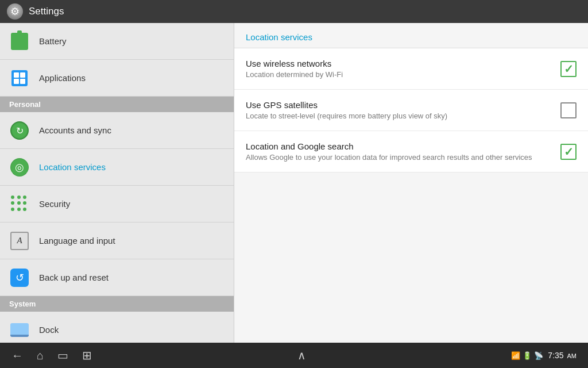 The height and width of the screenshot is (368, 588). Describe the element at coordinates (411, 110) in the screenshot. I see `setting-gps-satellites: Use GPS satellites Locate to street-leve…` at that location.